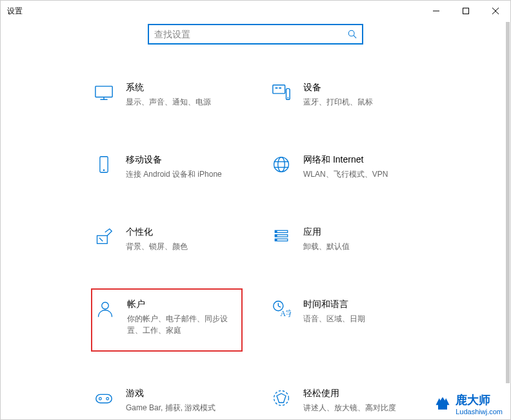 Image resolution: width=511 pixels, height=420 pixels. I want to click on category-title: 网络和 Internet, so click(360, 160).